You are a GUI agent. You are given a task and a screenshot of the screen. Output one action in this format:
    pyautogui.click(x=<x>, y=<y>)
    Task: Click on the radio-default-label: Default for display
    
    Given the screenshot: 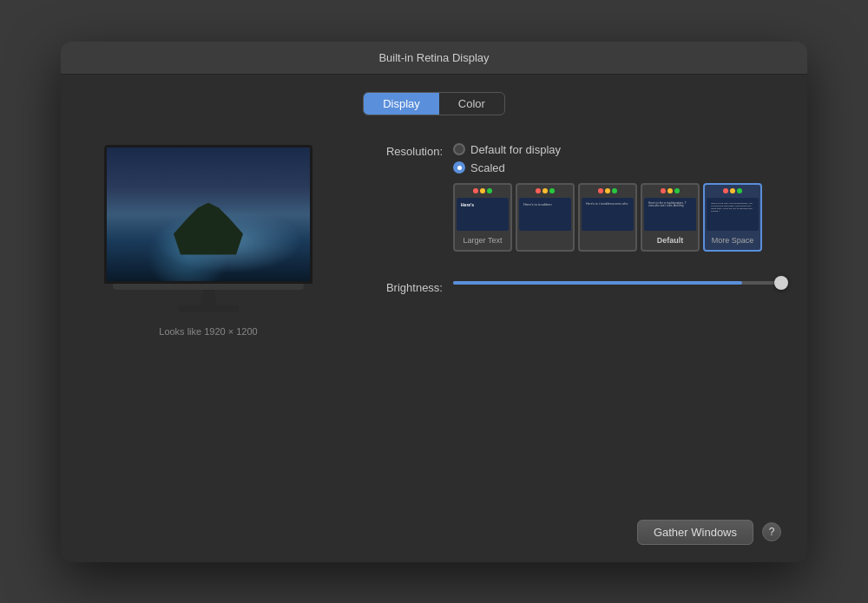 What is the action you would take?
    pyautogui.click(x=516, y=149)
    